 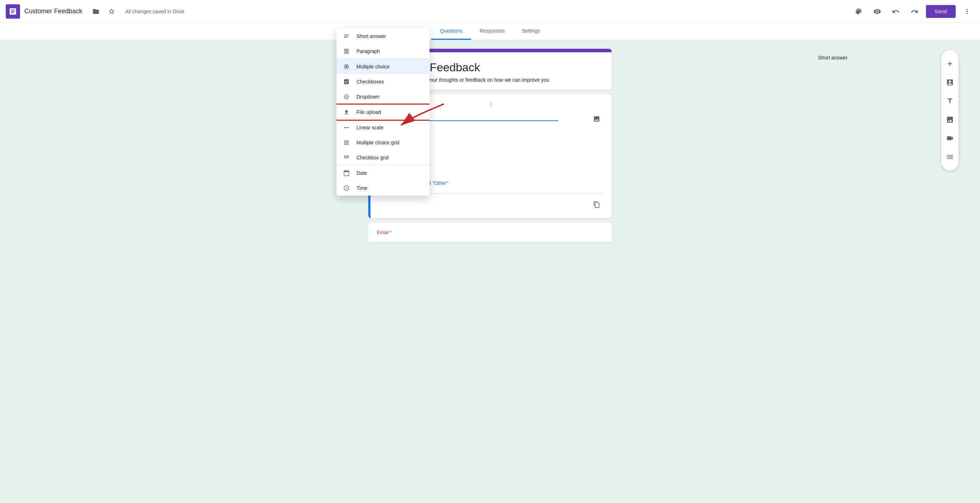 What do you see at coordinates (383, 142) in the screenshot?
I see `dropdown-item-mc-grid: Multiple choice grid` at bounding box center [383, 142].